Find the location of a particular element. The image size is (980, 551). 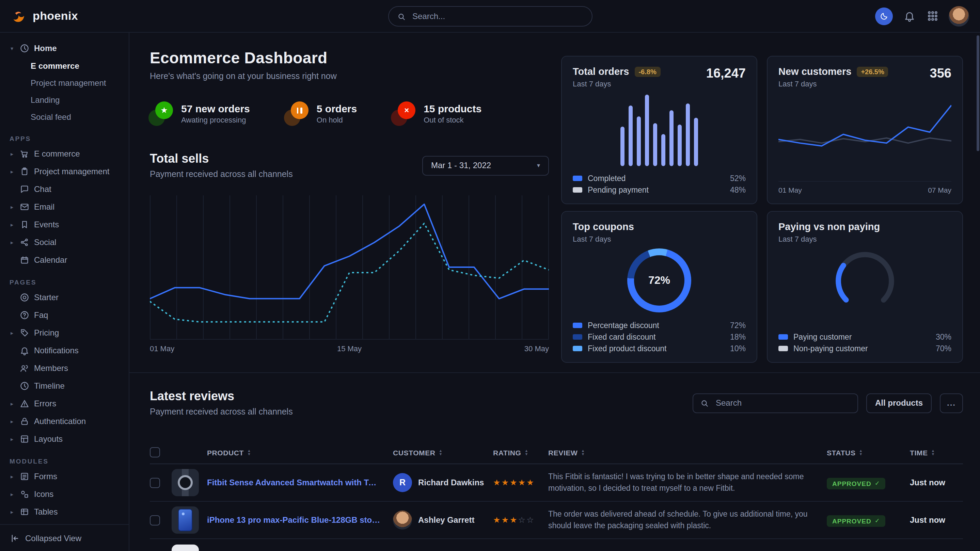

page-scrollbar is located at coordinates (978, 292).